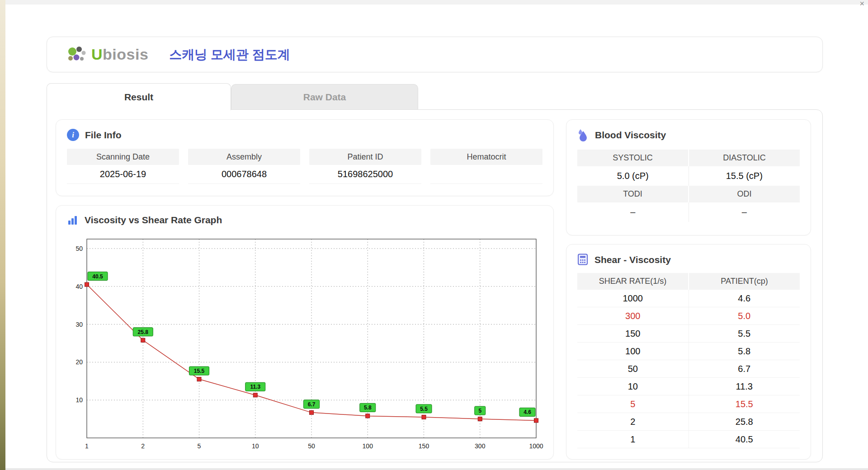 This screenshot has height=470, width=868. I want to click on point-label: 11.3, so click(255, 387).